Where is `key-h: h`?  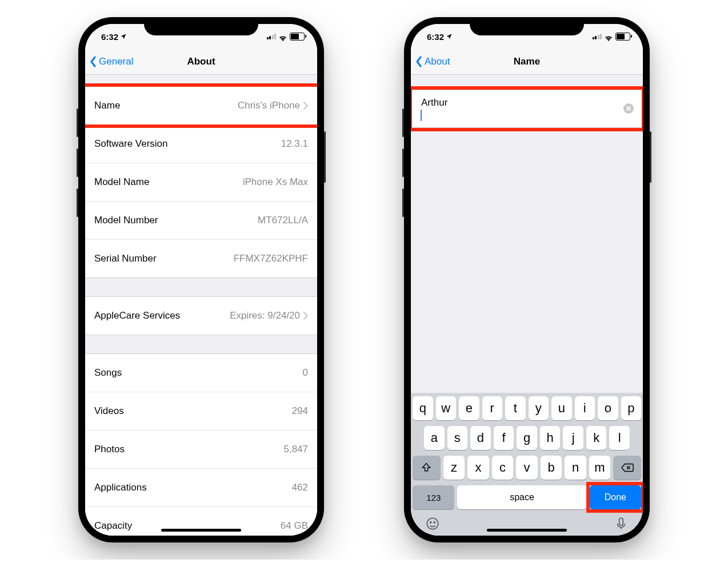 key-h: h is located at coordinates (550, 438).